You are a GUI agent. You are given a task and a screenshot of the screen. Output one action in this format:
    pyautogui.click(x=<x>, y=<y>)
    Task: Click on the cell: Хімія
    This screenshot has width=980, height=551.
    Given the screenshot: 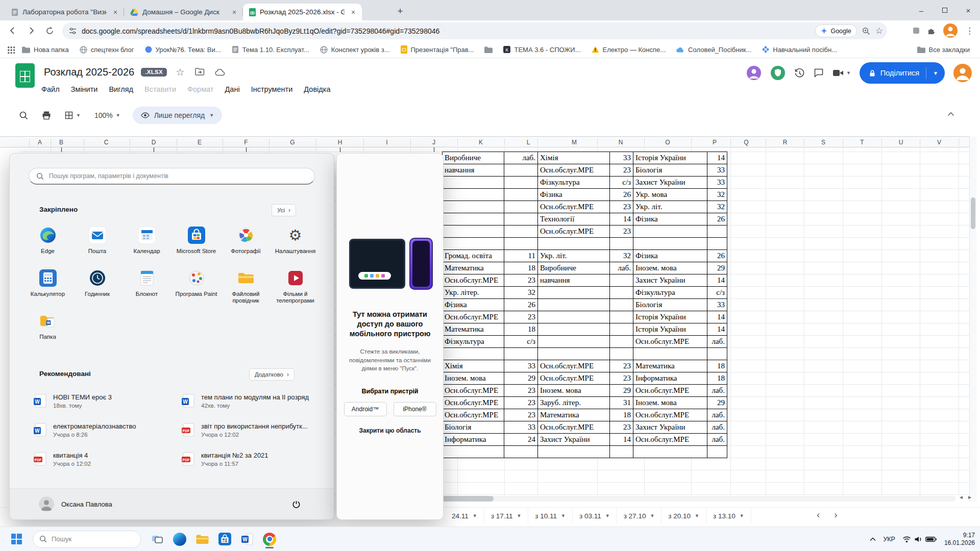 What is the action you would take?
    pyautogui.click(x=474, y=366)
    